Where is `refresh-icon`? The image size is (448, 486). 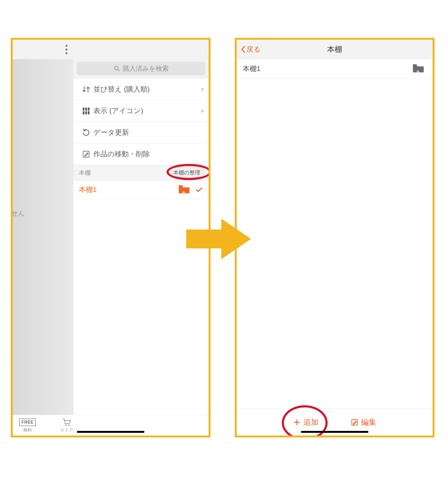
refresh-icon is located at coordinates (86, 133).